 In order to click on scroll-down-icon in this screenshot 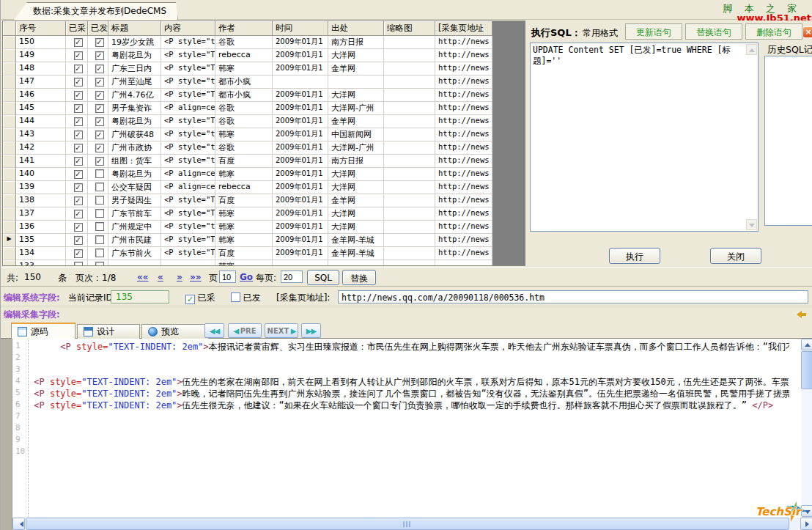, I will do `click(752, 224)`.